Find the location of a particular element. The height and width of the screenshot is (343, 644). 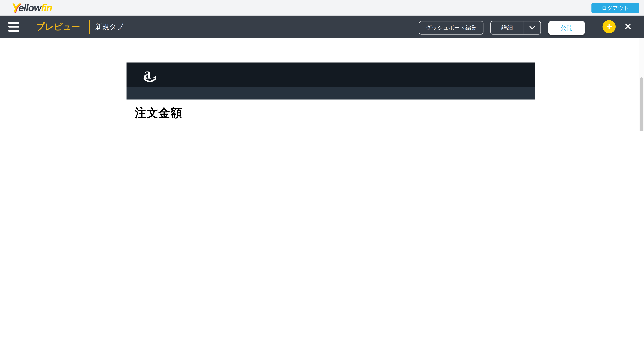

add-button: + is located at coordinates (609, 27).